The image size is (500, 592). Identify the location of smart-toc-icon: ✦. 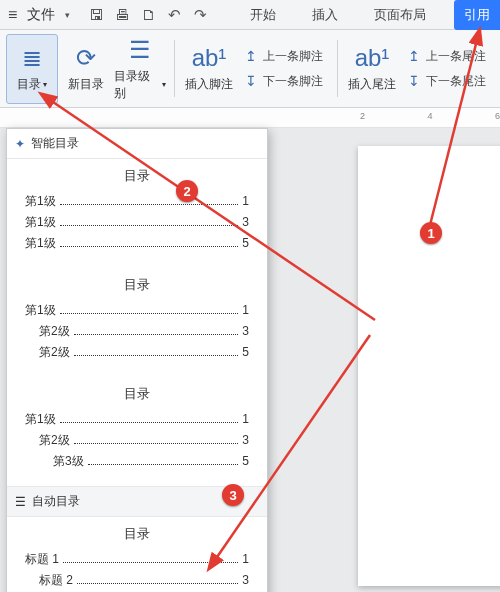
(20, 144).